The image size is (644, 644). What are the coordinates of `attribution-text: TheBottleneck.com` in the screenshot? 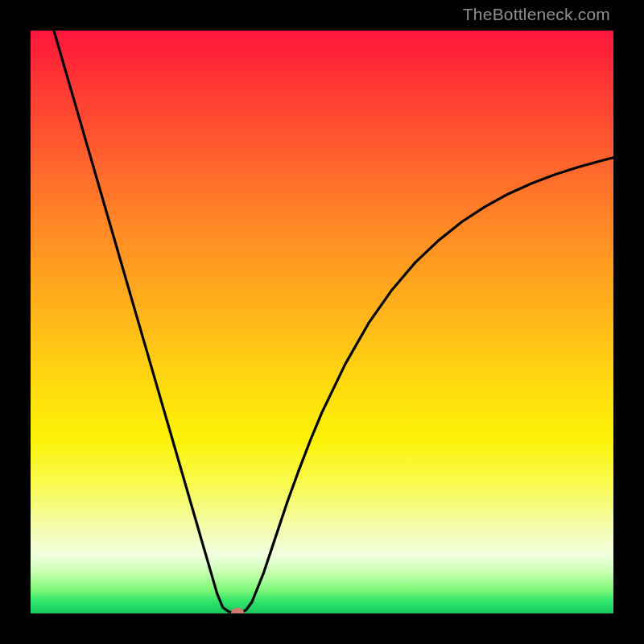 It's located at (536, 14).